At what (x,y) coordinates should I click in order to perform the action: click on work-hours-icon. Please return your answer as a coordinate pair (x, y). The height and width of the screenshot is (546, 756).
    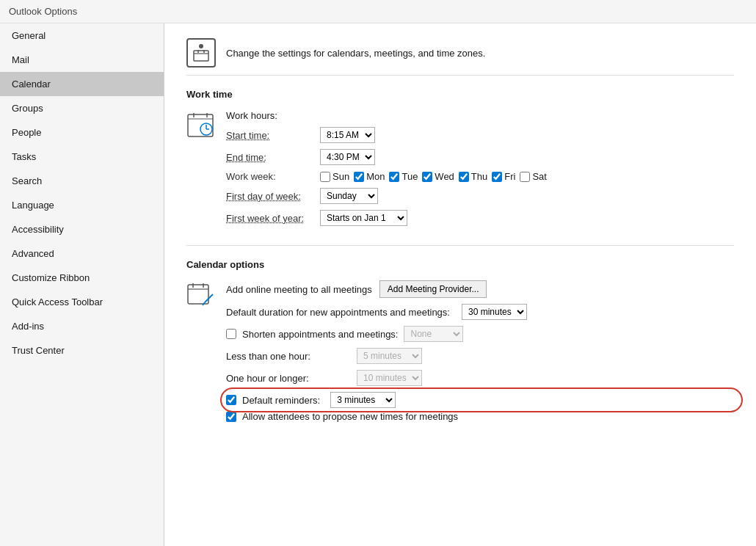
    Looking at the image, I should click on (200, 125).